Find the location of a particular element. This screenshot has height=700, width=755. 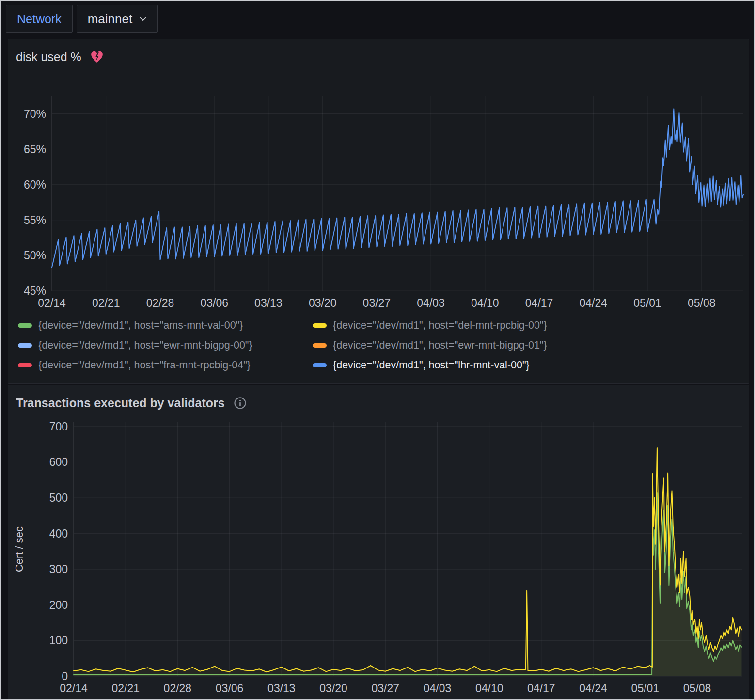

svg-text: 200 is located at coordinates (59, 605).